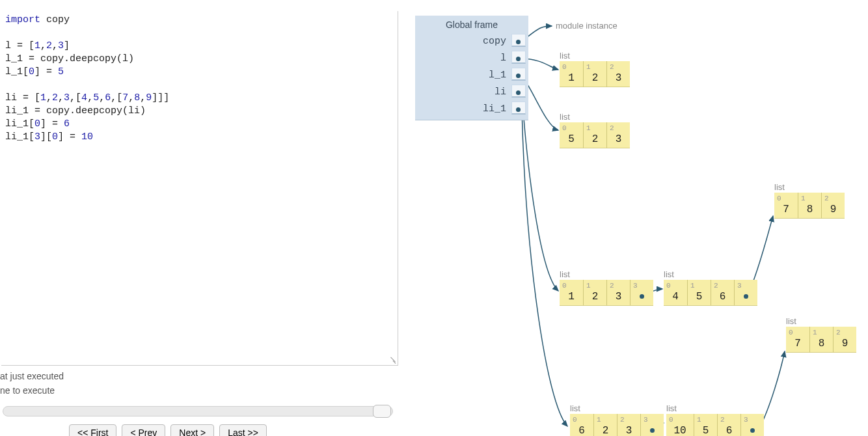 The width and height of the screenshot is (868, 436). Describe the element at coordinates (606, 293) in the screenshot. I see `list-li-a: 0123 123` at that location.